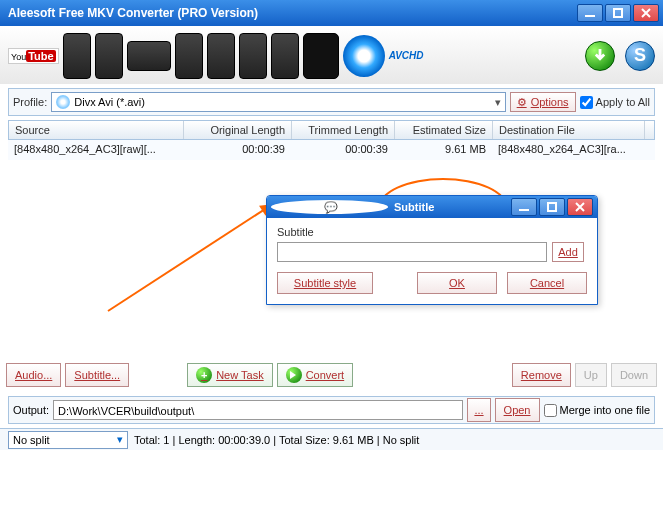  I want to click on subtitle-button: Subtitle..., so click(97, 375).